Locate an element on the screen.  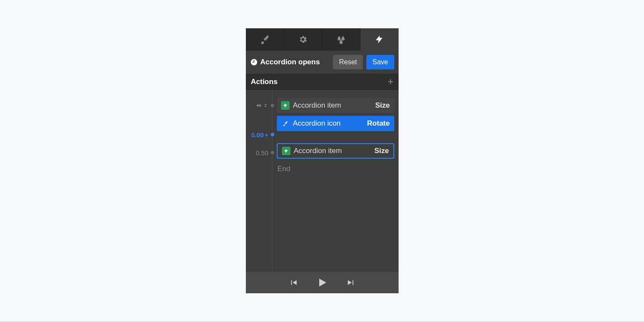
rewind-icon is located at coordinates (259, 105).